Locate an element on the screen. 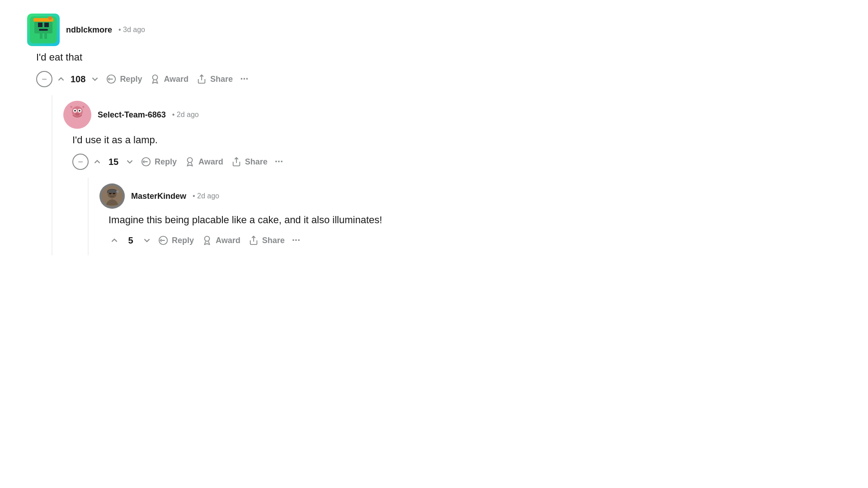 The width and height of the screenshot is (868, 488). comment-1-body: I'd eat that is located at coordinates (235, 57).